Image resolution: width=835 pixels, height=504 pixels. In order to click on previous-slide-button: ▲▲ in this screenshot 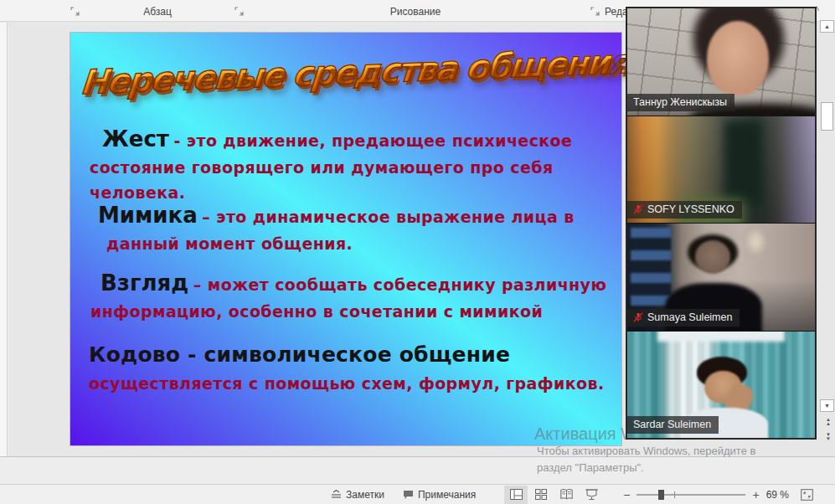, I will do `click(828, 422)`.